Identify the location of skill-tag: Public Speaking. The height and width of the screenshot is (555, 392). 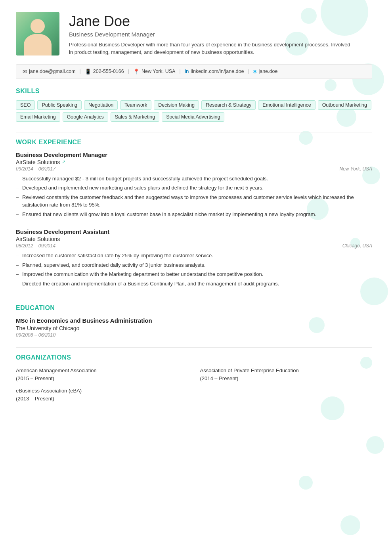
(59, 105).